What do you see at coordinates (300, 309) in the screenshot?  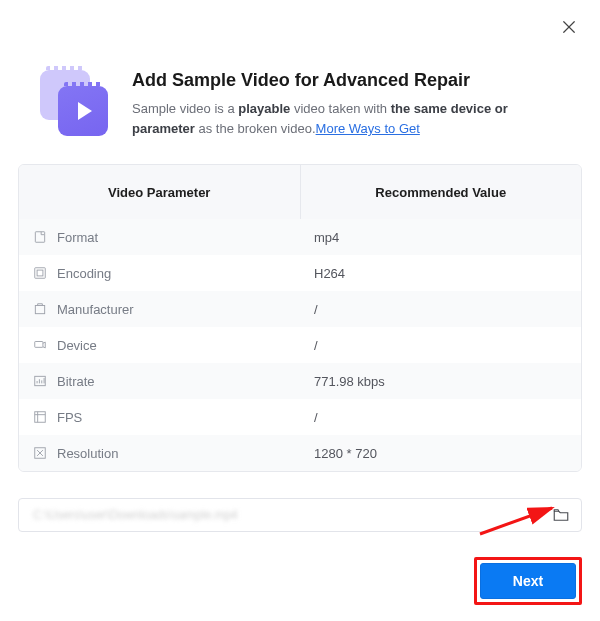 I see `table-row: Manufacturer /` at bounding box center [300, 309].